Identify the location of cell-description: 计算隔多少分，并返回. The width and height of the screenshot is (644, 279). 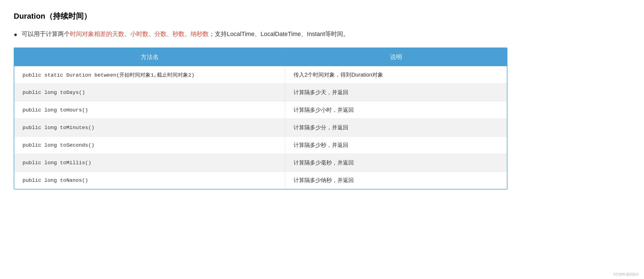
(396, 128).